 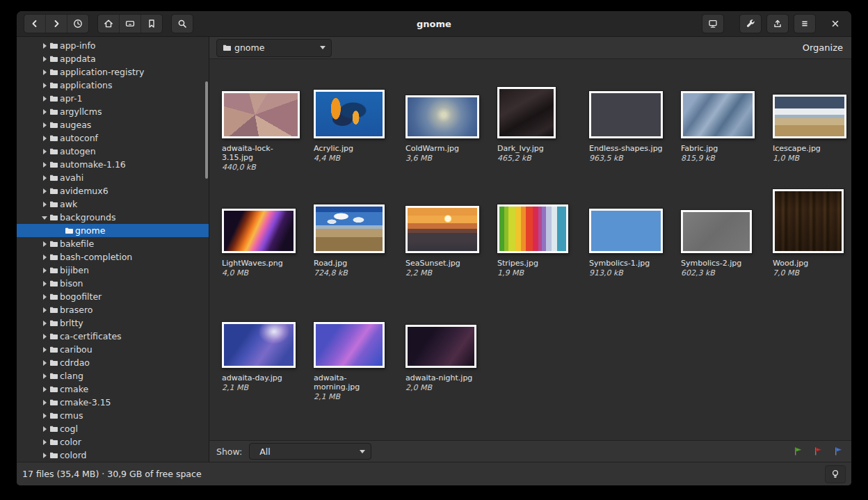 I want to click on sidebar-item-bash-completion: bash-completion, so click(x=113, y=257).